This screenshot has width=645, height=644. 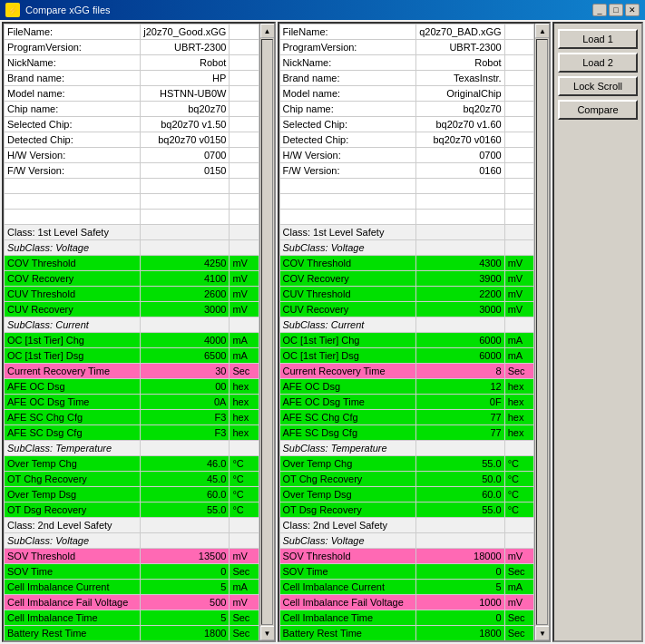 I want to click on row-label: Battery Rest Time, so click(x=348, y=633).